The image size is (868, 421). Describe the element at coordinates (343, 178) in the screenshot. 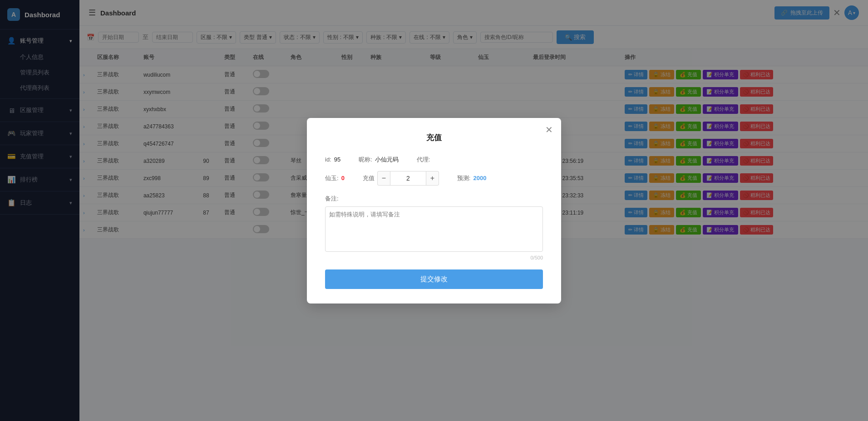

I see `modal-xianyu-value: 0` at that location.